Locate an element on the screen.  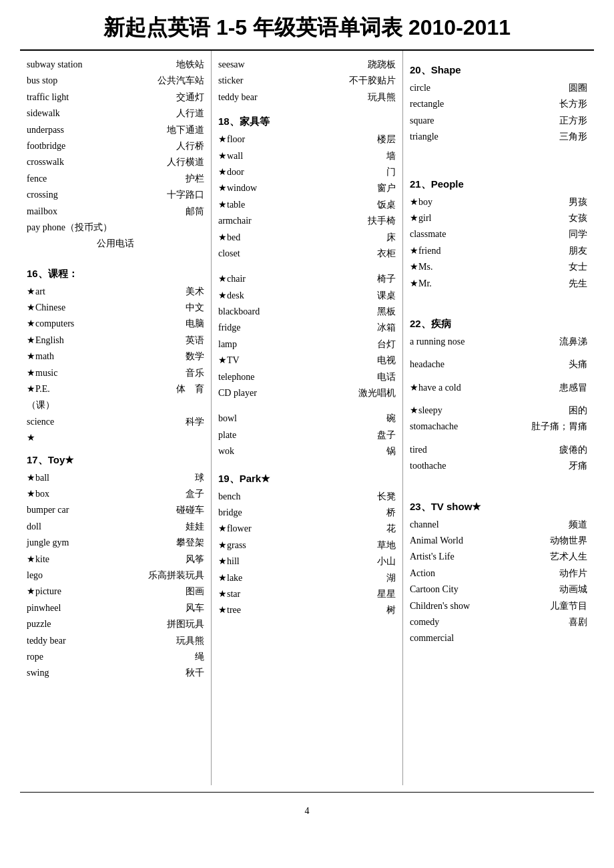
list-item: Children's show 儿童节目 is located at coordinates (499, 606).